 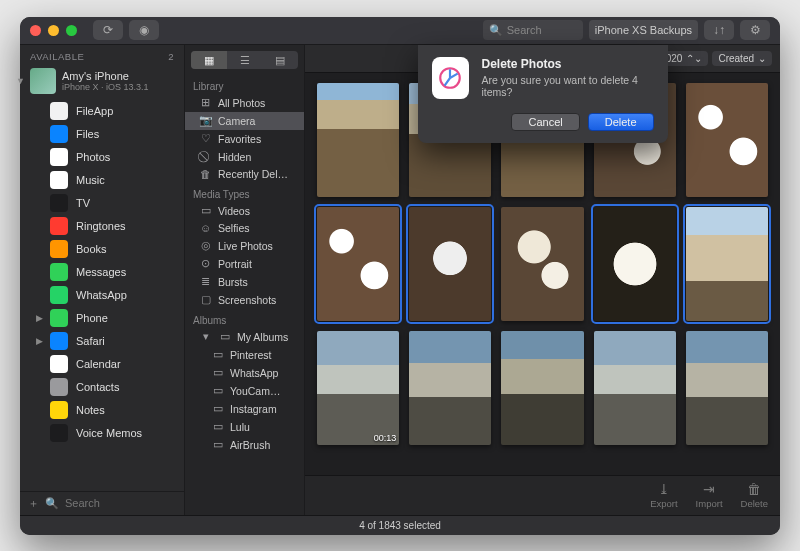 I want to click on sidebar-item-photos: Photos, so click(x=102, y=158).